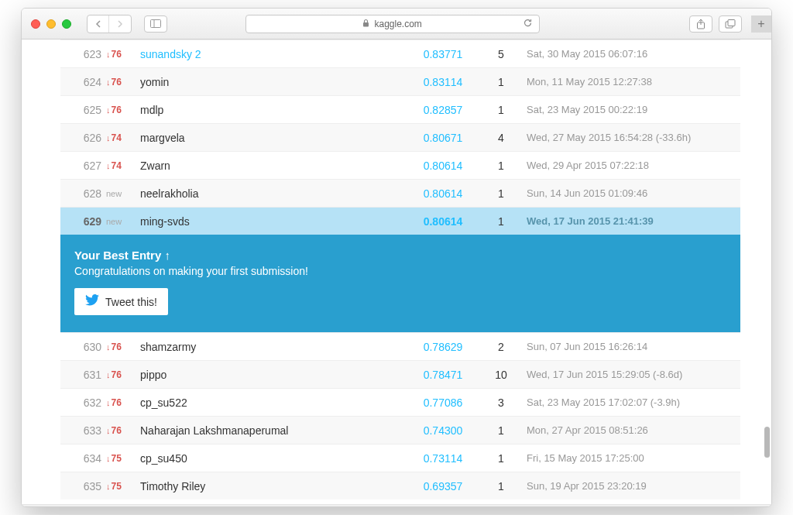 Image resolution: width=793 pixels, height=532 pixels. What do you see at coordinates (761, 24) in the screenshot?
I see `new-tab-button: +` at bounding box center [761, 24].